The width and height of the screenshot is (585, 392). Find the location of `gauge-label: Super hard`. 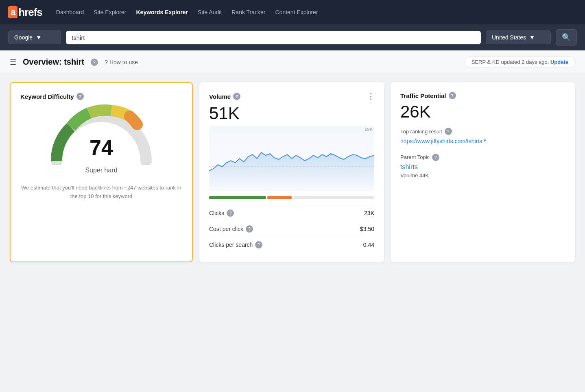

gauge-label: Super hard is located at coordinates (101, 170).